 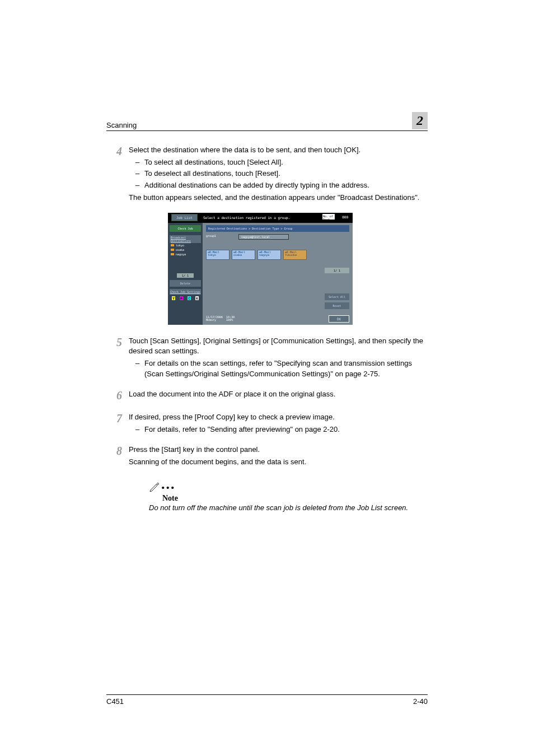 I want to click on step-text: Load the document into the ADF or place …, so click(x=278, y=394).